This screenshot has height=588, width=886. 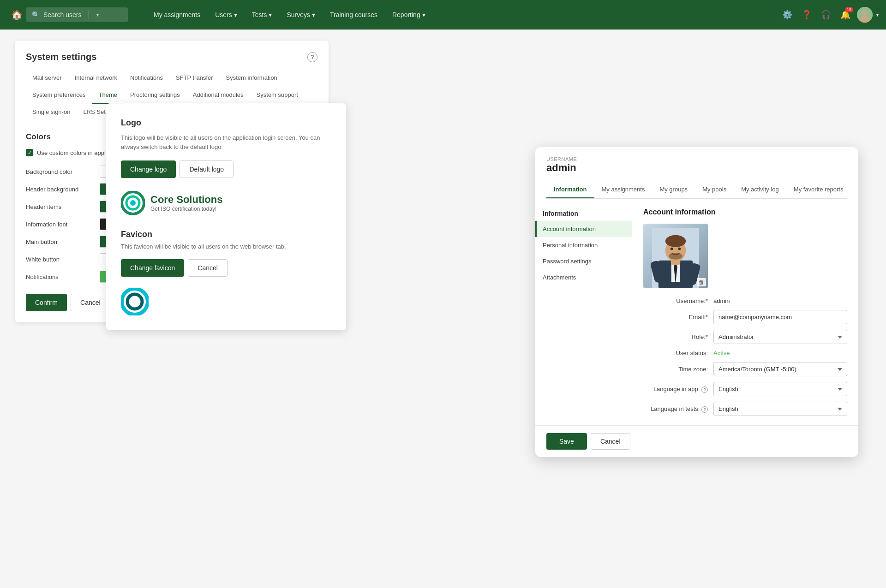 What do you see at coordinates (443, 15) in the screenshot?
I see `top-navigation: 🏠 🔍 Search users ▾ My assignments Users …` at bounding box center [443, 15].